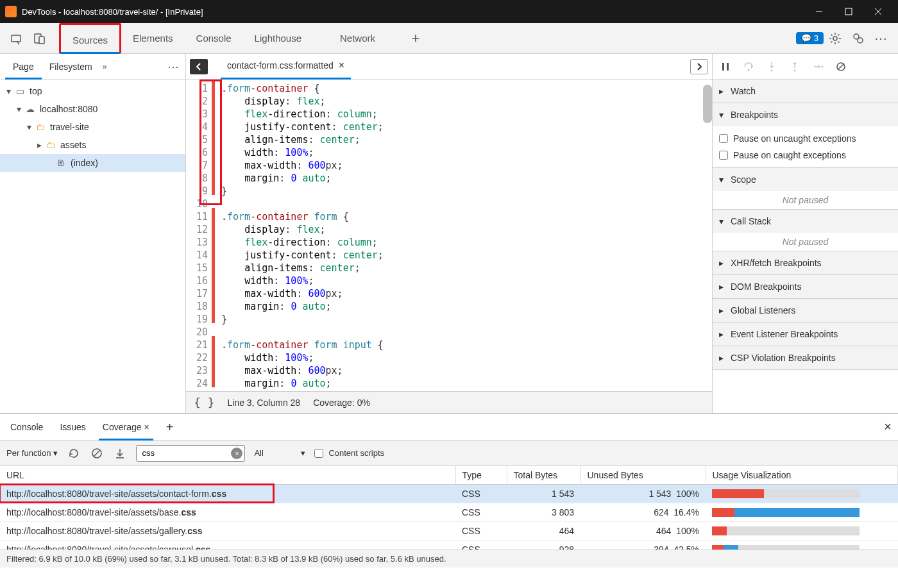 Image resolution: width=898 pixels, height=588 pixels. I want to click on minimize-button, so click(819, 12).